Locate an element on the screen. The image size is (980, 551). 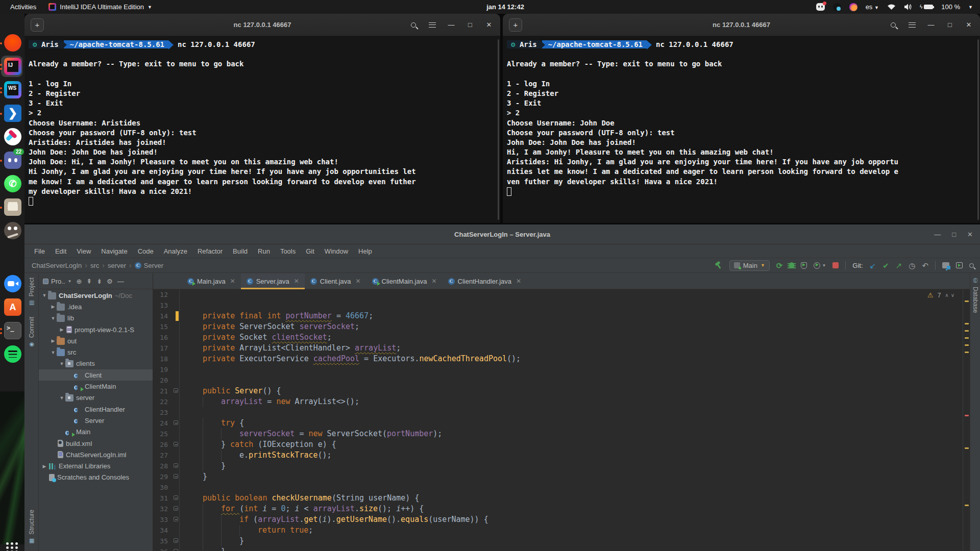
tree-item-src: ▼src is located at coordinates (96, 352).